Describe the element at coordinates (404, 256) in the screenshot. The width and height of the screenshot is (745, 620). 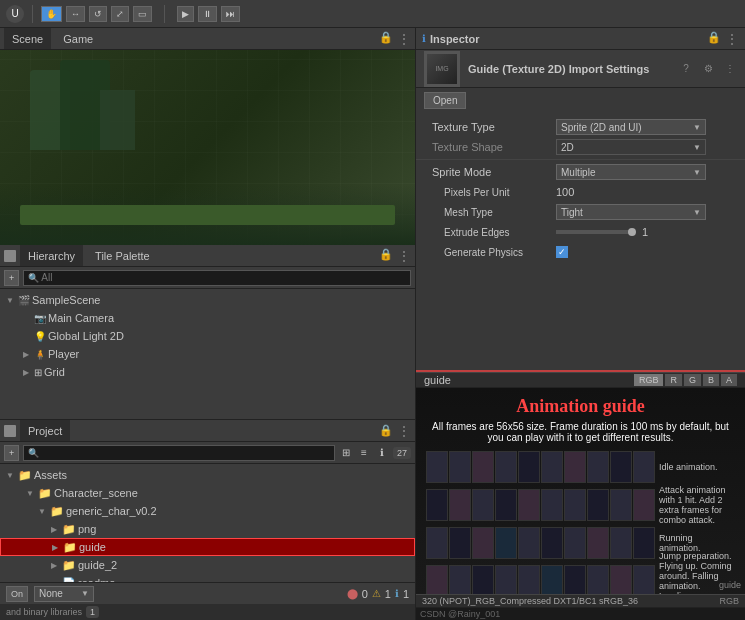
I see `hierarchy-dots-icon: ⋮` at that location.